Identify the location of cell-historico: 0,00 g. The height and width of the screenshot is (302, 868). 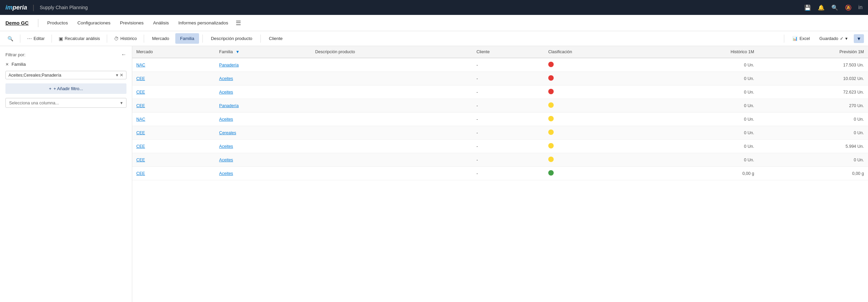
(705, 174).